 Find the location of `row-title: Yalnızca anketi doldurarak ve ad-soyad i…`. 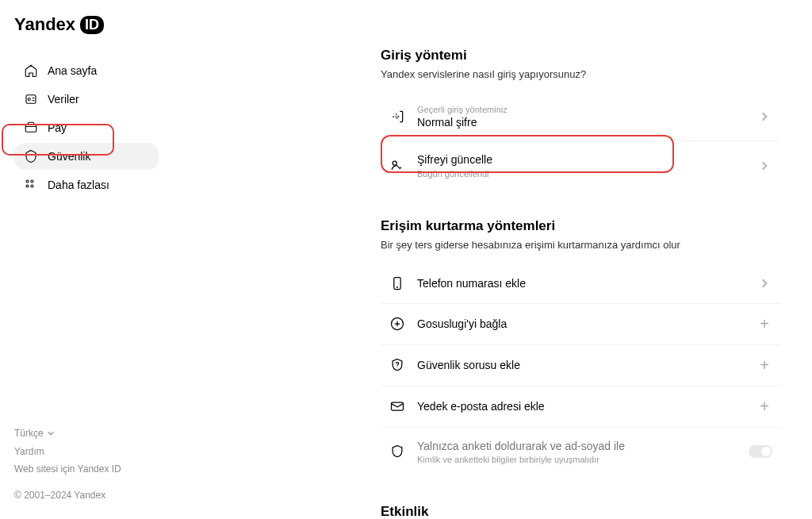

row-title: Yalnızca anketi doldurarak ve ad-soyad i… is located at coordinates (577, 446).